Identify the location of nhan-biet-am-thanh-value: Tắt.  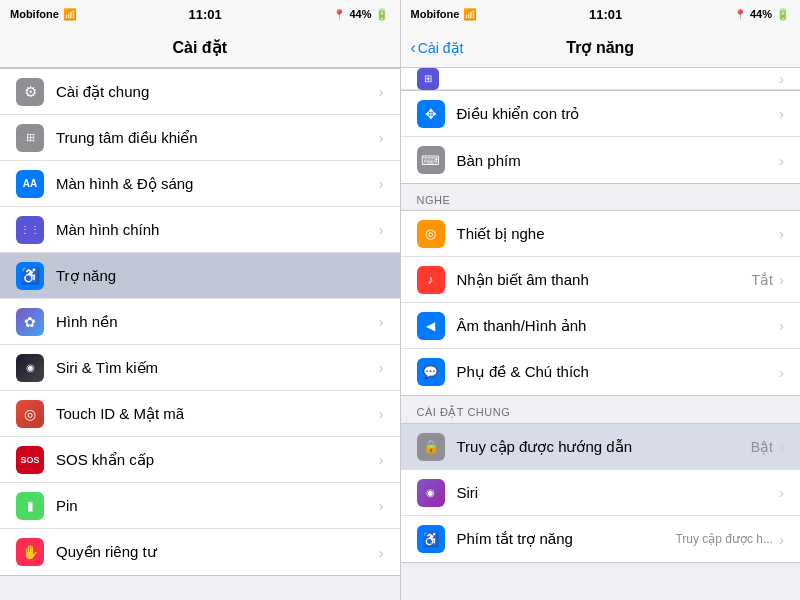
(762, 280).